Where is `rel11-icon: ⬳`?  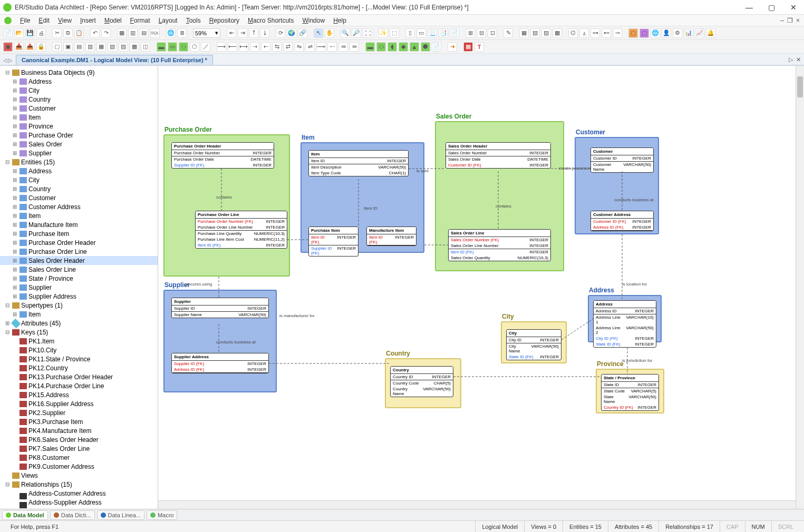
rel11-icon: ⬳ is located at coordinates (332, 47).